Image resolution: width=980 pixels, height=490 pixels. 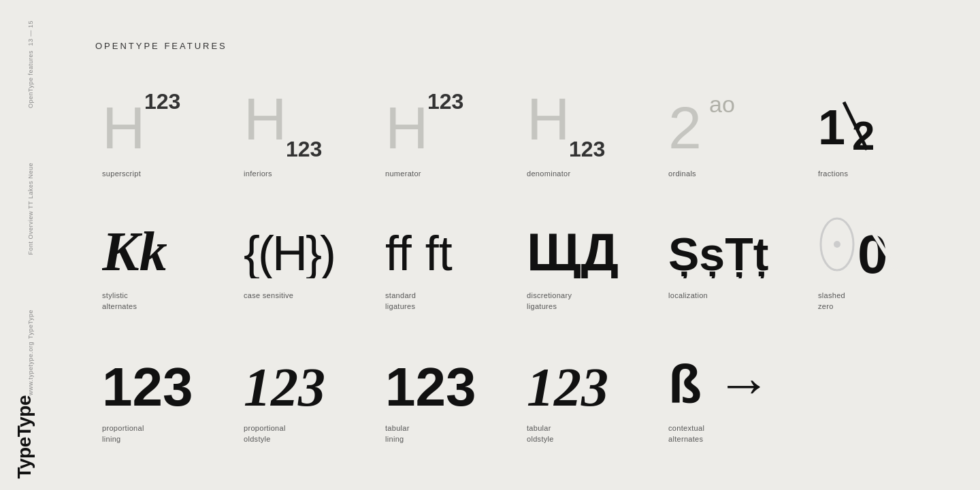 I want to click on font-name: TT Lakes Neue, so click(x=31, y=186).